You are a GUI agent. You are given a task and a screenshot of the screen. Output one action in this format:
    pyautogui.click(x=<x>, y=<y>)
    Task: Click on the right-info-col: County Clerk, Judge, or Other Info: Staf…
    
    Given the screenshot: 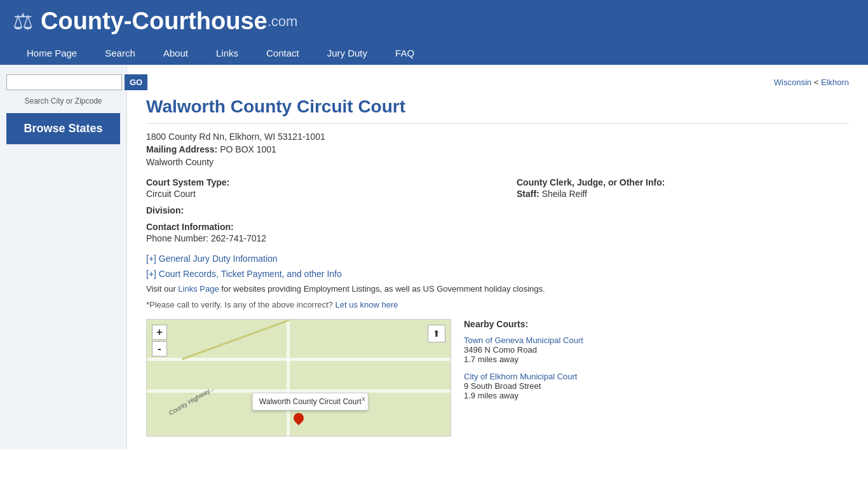 What is the action you would take?
    pyautogui.click(x=682, y=210)
    